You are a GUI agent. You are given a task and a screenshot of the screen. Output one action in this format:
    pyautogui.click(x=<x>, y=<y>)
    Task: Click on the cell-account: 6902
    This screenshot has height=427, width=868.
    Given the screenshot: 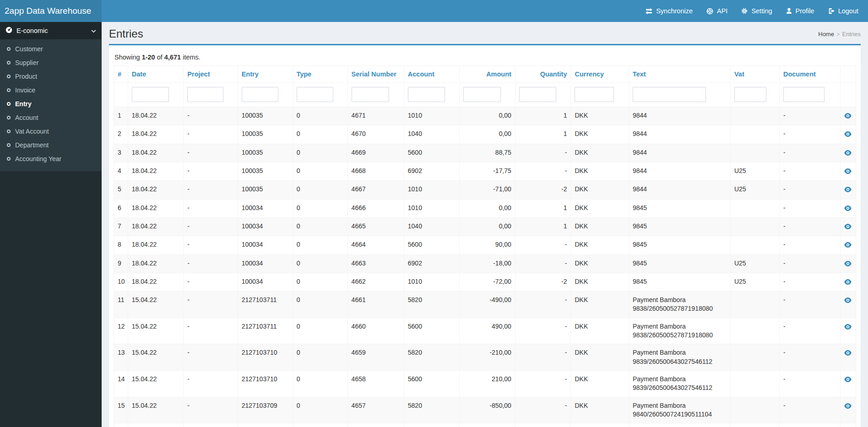 What is the action you would take?
    pyautogui.click(x=432, y=264)
    